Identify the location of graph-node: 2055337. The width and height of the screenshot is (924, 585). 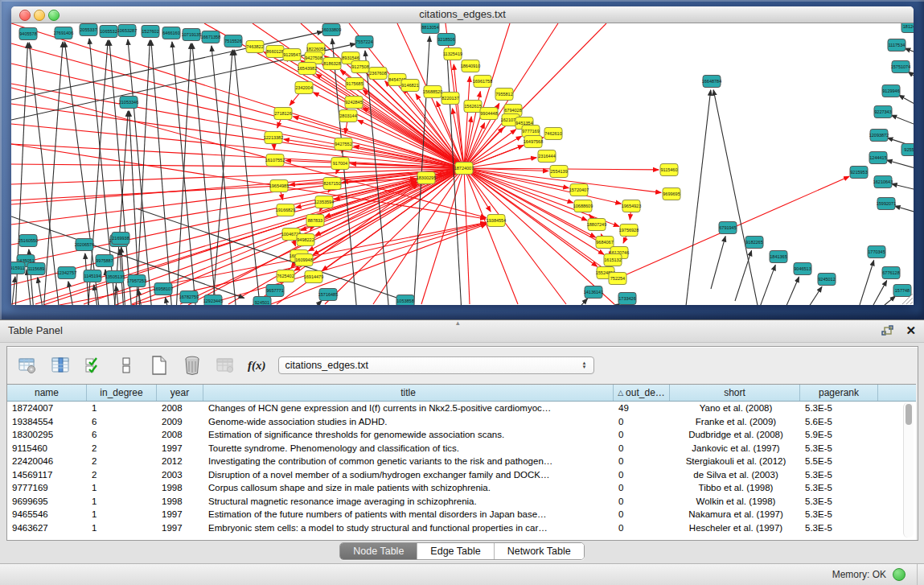
(88, 31).